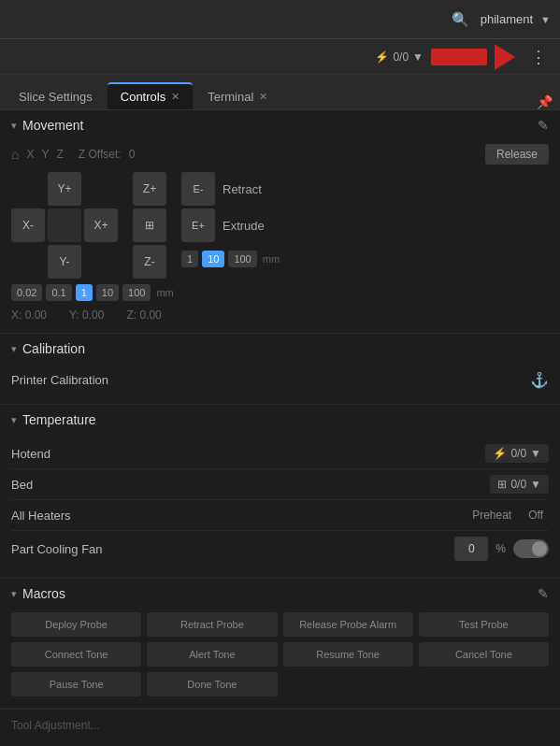 This screenshot has height=746, width=560. I want to click on release-button: Release, so click(517, 154).